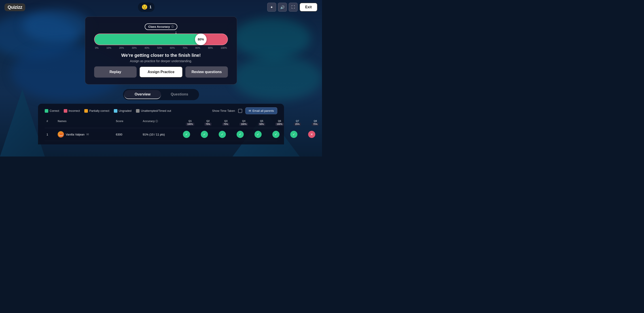 Image resolution: width=644 pixels, height=313 pixels. I want to click on legend-right: Show Time Taken ✉ Email all parents, so click(245, 111).